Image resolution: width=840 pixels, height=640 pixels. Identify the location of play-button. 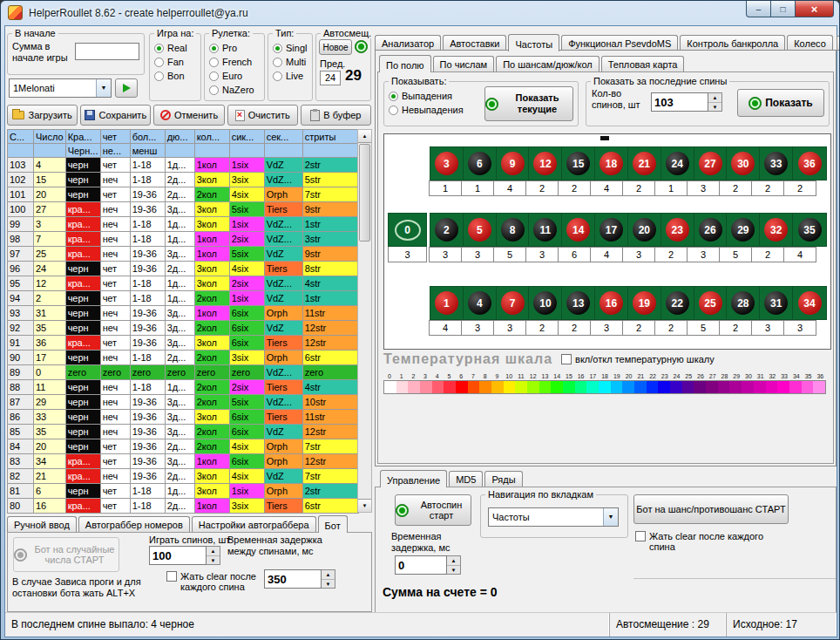
(126, 88).